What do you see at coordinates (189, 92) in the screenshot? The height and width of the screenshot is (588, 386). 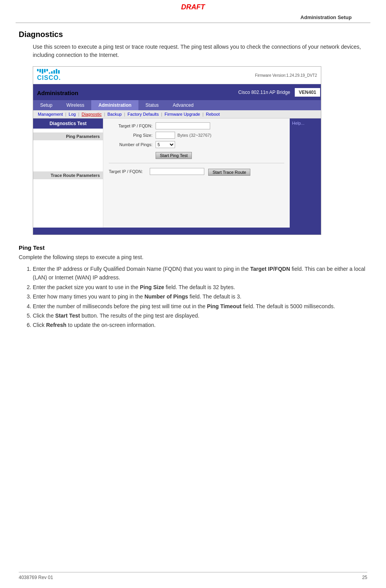 I see `brand-label: Cisco 802.11n AP Bridge` at bounding box center [189, 92].